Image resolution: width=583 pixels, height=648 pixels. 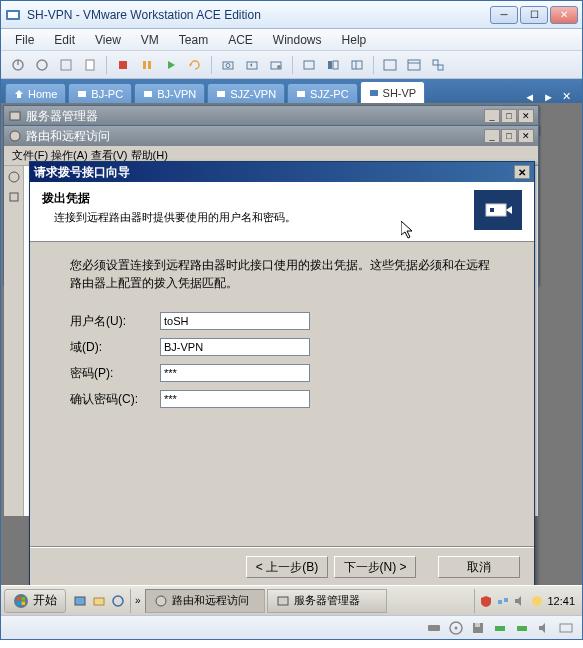 What do you see at coordinates (309, 65) in the screenshot?
I see `show-console-button` at bounding box center [309, 65].